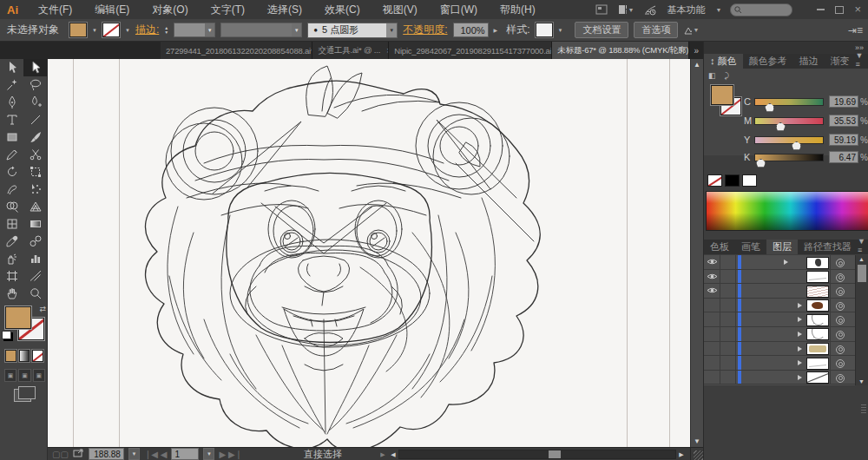  I want to click on stroke-link: 描边:, so click(148, 30).